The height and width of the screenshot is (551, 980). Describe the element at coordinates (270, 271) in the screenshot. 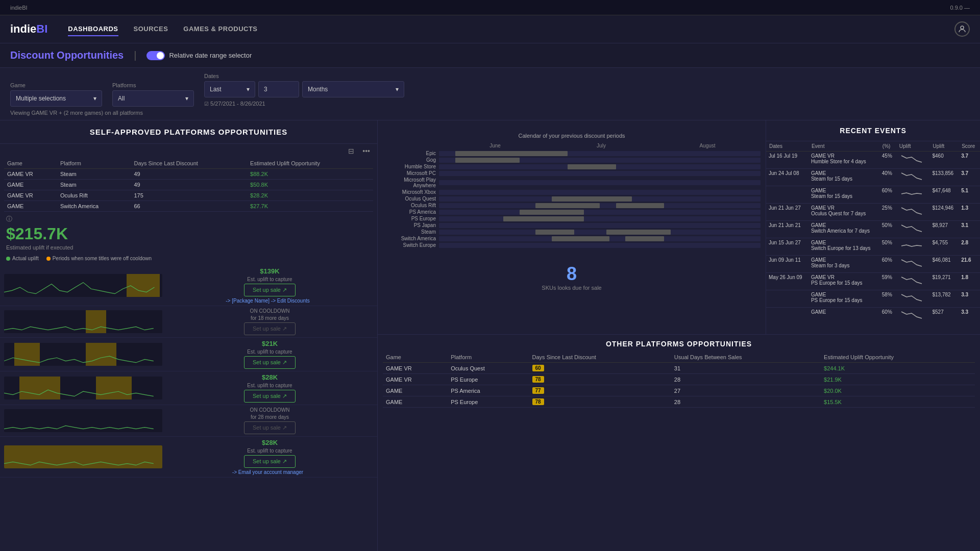

I see `chart-uplift-value: $139K` at that location.